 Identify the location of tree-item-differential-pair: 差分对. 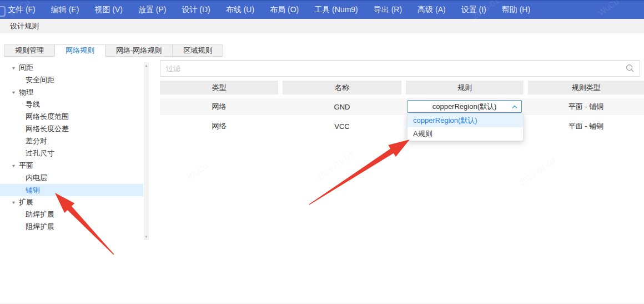
(72, 141).